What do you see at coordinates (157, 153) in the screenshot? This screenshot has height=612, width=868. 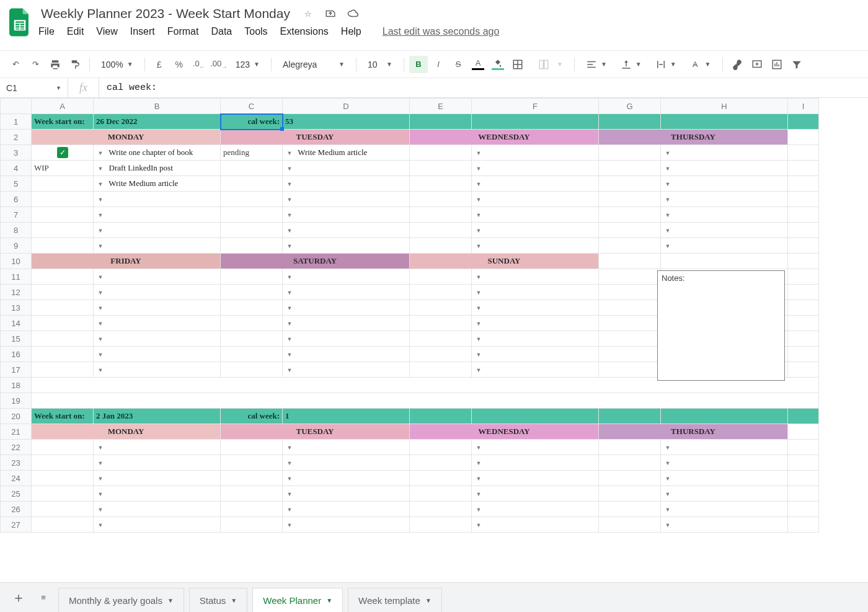 I see `task-cell: ▼ Write one chapter of book` at bounding box center [157, 153].